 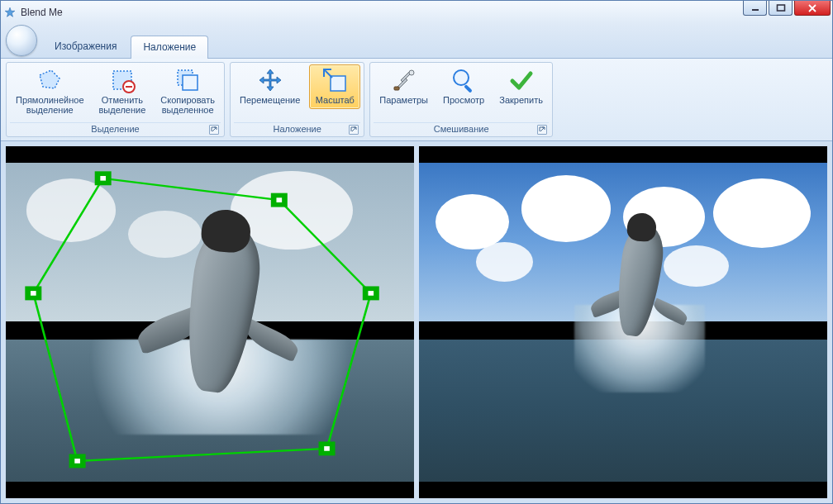 I want to click on preview-button: Просмотр, so click(x=464, y=87).